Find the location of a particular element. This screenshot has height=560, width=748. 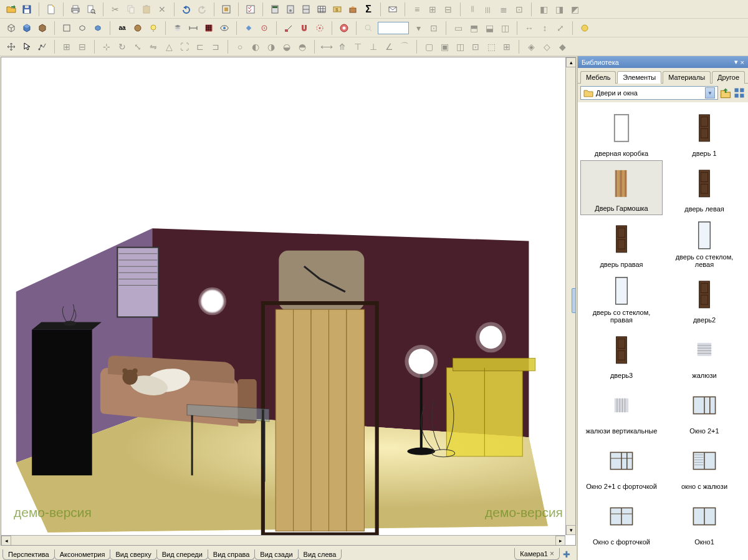

scrollbar-horizontal: ◂ ▸ is located at coordinates (283, 540).